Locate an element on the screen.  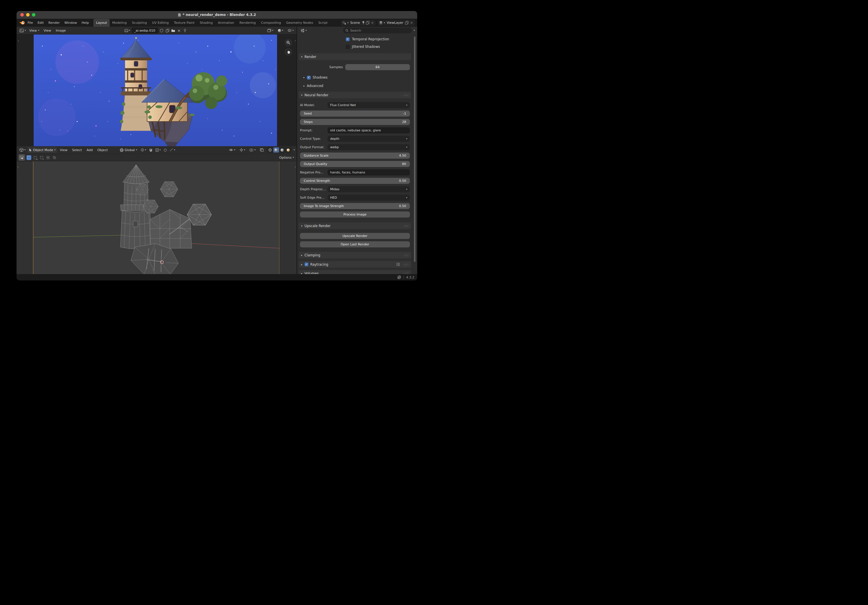
view-settings-button: ▾ is located at coordinates (291, 30).